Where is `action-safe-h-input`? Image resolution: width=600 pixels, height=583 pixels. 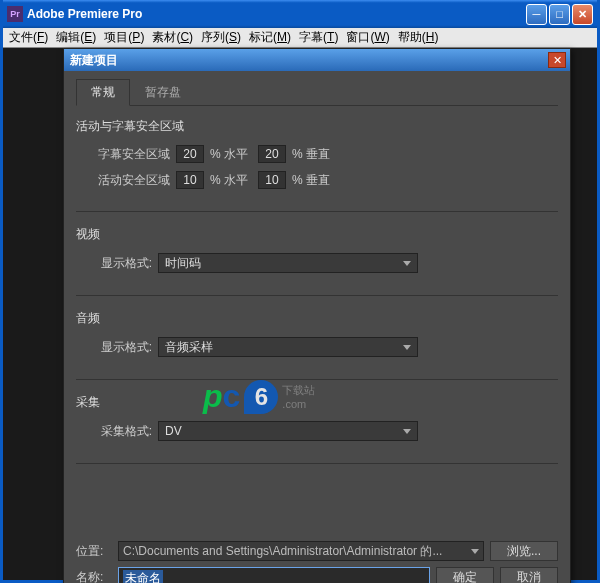
action-safe-h-input is located at coordinates (190, 180).